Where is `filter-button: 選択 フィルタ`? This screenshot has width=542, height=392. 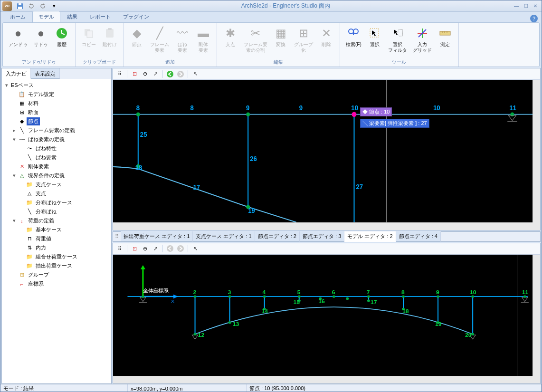 filter-button: 選択 フィルタ is located at coordinates (398, 41).